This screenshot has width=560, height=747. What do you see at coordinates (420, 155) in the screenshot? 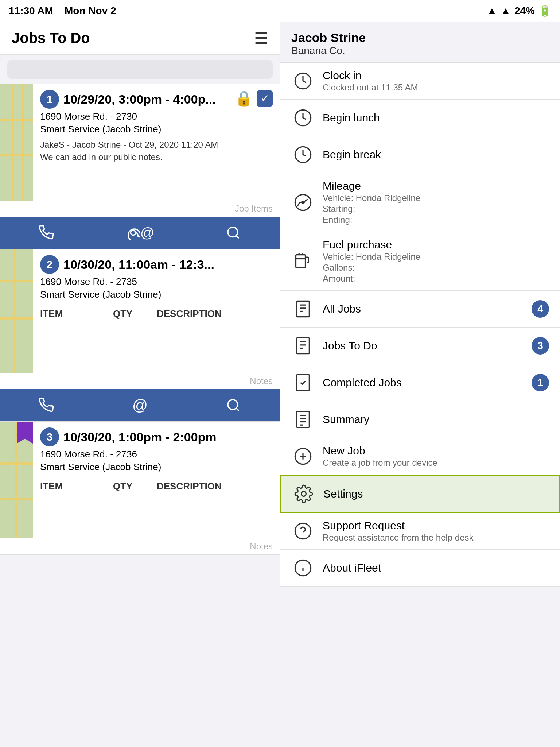
I see `menu-item-begin-break: Begin break` at bounding box center [420, 155].